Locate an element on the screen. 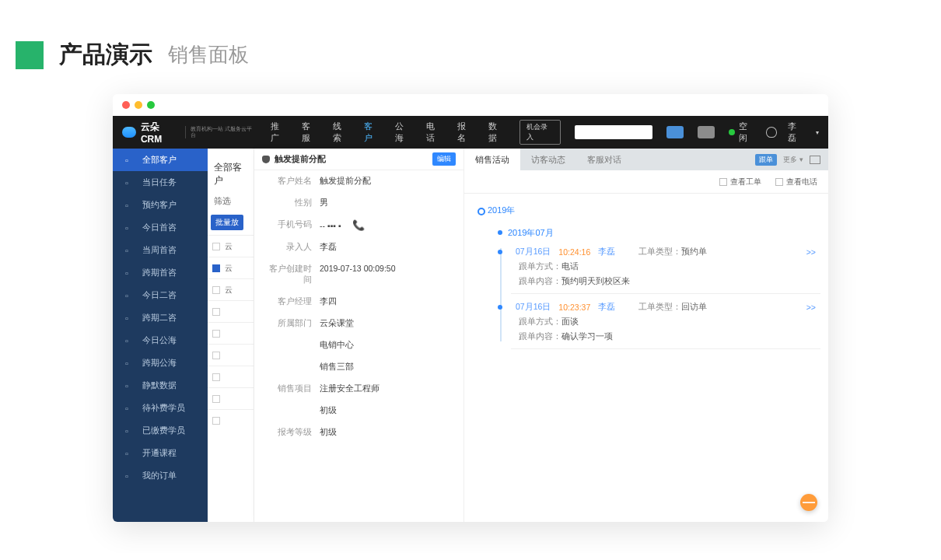 This screenshot has height=560, width=941. page-title-main: 产品演示 is located at coordinates (106, 54).